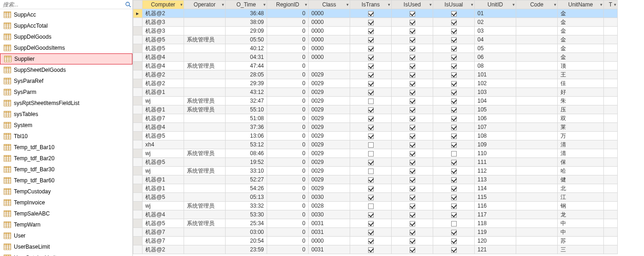 This screenshot has height=256, width=644. I want to click on cell-computer: 机器@7, so click(163, 119).